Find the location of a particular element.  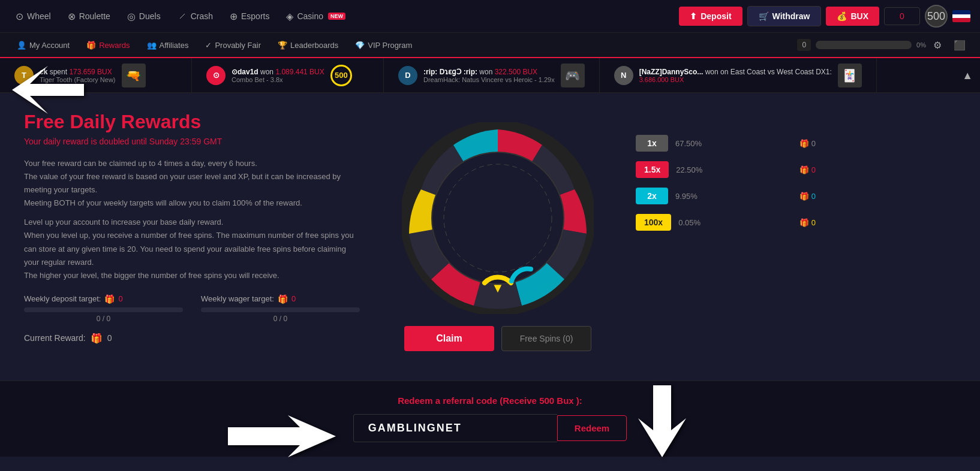

multiplier-row-2x: 2x 9.95% 🎁 0 is located at coordinates (726, 196).